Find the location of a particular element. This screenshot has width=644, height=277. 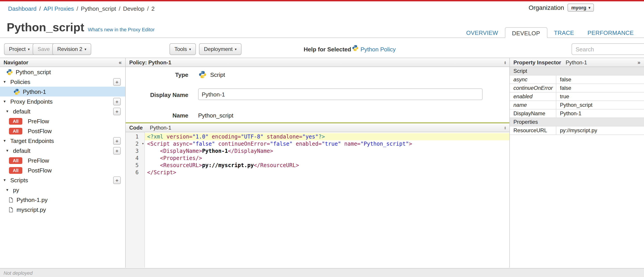

code-line: <?xml version="1.0" encoding="UTF-8" sta… is located at coordinates (327, 137).